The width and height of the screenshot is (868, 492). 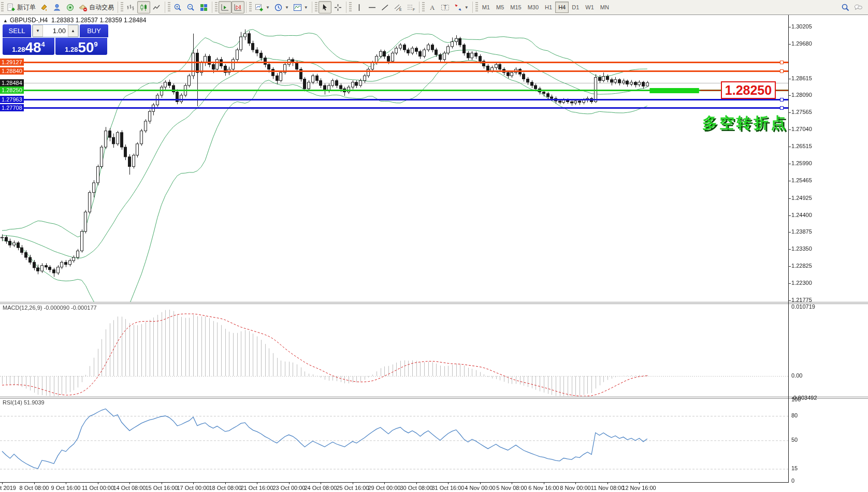 What do you see at coordinates (225, 7) in the screenshot?
I see `toolbar-auto-scroll-button` at bounding box center [225, 7].